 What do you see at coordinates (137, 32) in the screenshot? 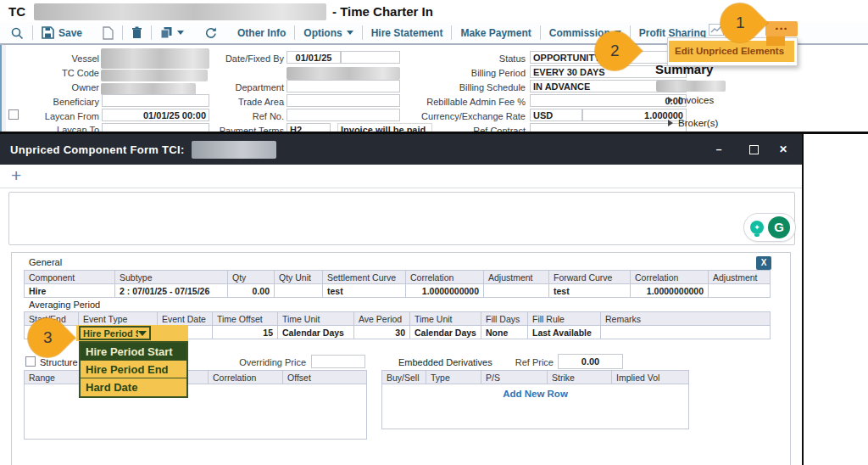
I see `delete-icon` at bounding box center [137, 32].